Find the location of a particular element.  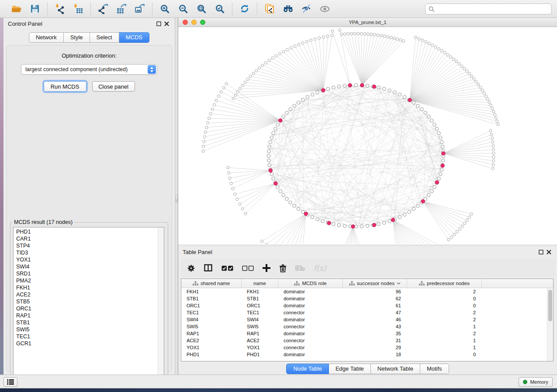

show-details-icon is located at coordinates (325, 9).